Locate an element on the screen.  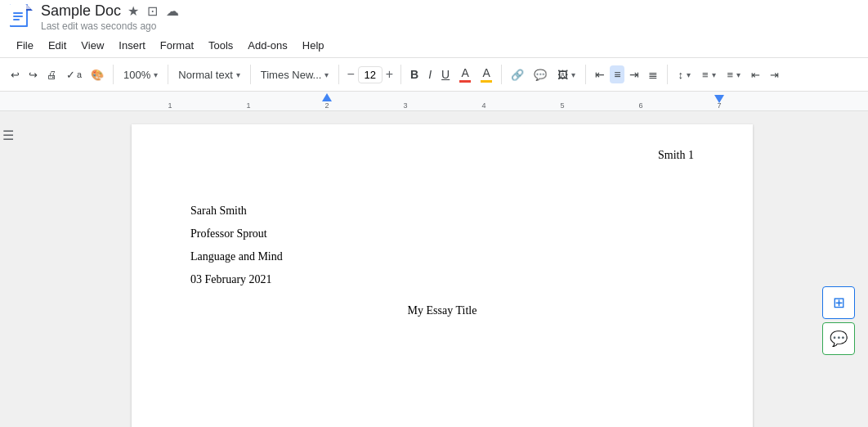
title-info: Sample Doc ★ ⊡ ☁ Last edit was seconds a… is located at coordinates (111, 16).